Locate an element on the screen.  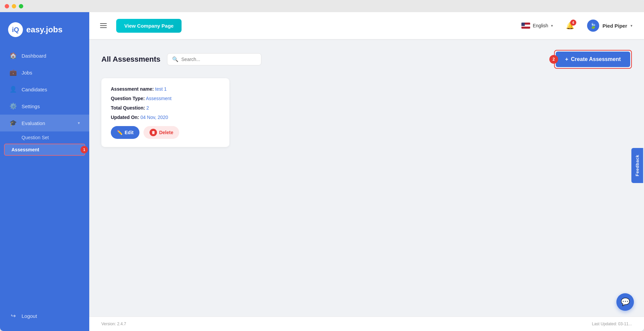
version-label: Version: 2.4.7 is located at coordinates (114, 324).